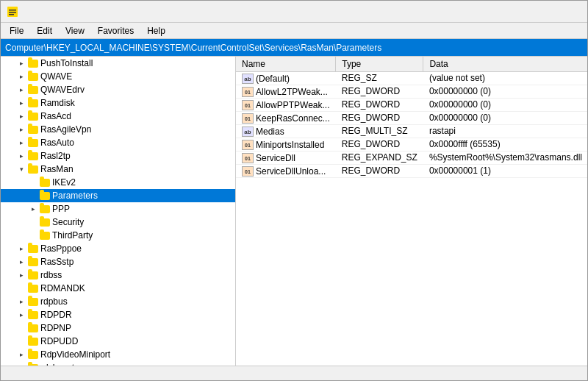 The image size is (588, 381). What do you see at coordinates (118, 90) in the screenshot?
I see `tree-item: ▸QWAVEdrv` at bounding box center [118, 90].